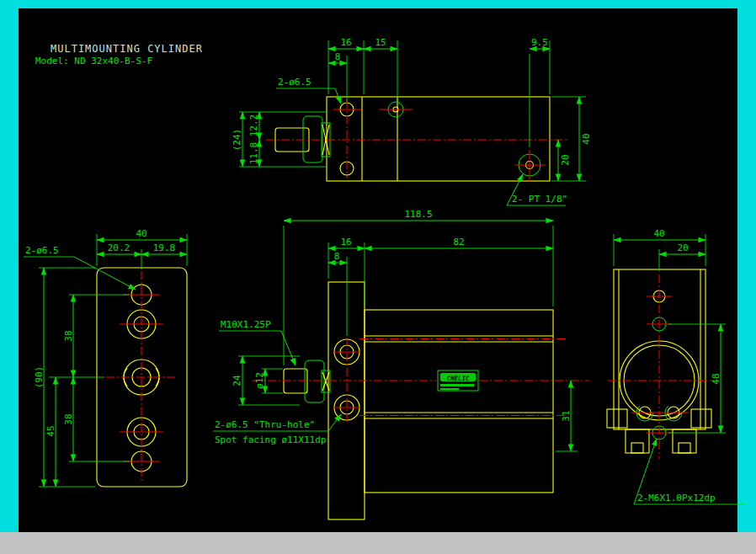 This screenshot has height=554, width=756. What do you see at coordinates (254, 126) in the screenshot?
I see `dim-12-2: 12.2` at bounding box center [254, 126].